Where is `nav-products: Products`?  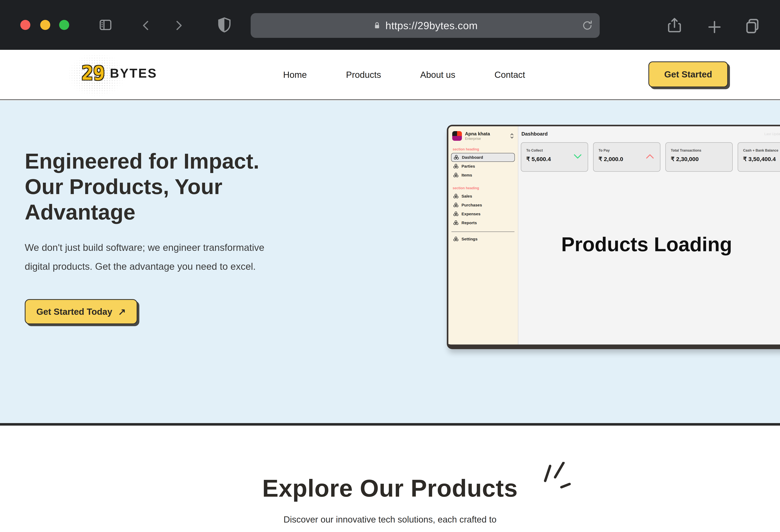 nav-products: Products is located at coordinates (364, 74).